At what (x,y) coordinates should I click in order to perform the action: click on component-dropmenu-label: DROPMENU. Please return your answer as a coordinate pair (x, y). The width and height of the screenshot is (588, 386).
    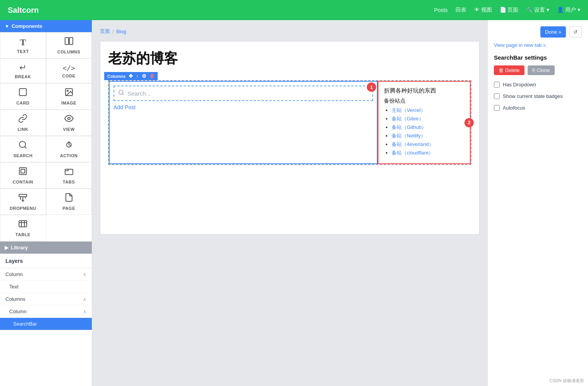
    Looking at the image, I should click on (23, 208).